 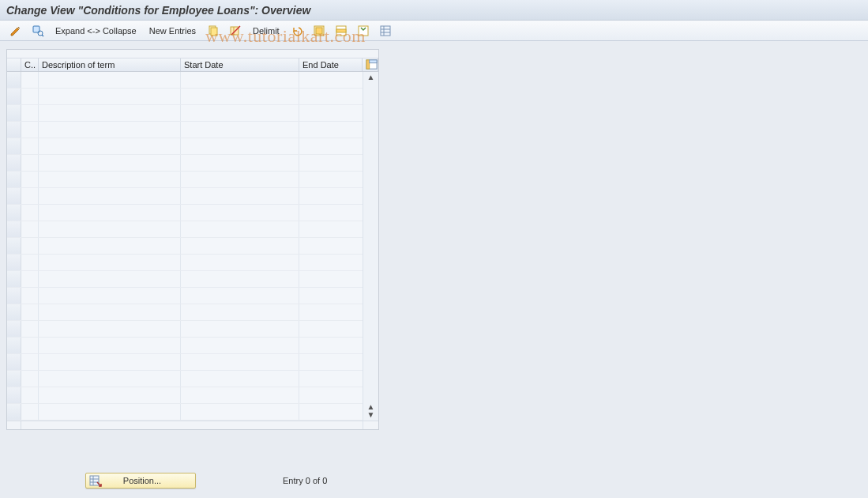 What do you see at coordinates (14, 65) in the screenshot?
I see `row-selector-header` at bounding box center [14, 65].